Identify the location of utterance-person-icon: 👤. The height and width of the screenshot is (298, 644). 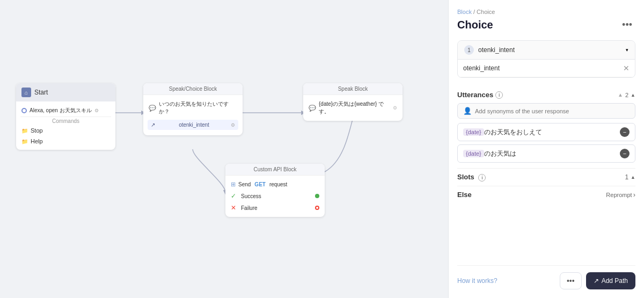
(467, 111).